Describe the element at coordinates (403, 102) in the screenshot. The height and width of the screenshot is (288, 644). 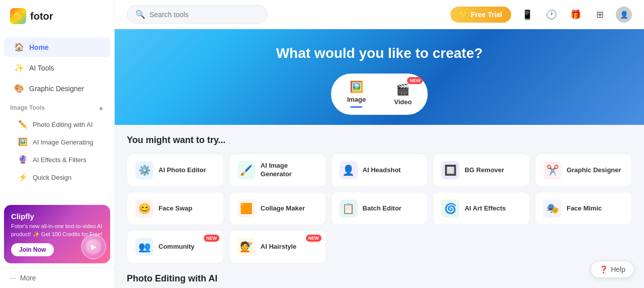
I see `video-tab-label: Video` at that location.